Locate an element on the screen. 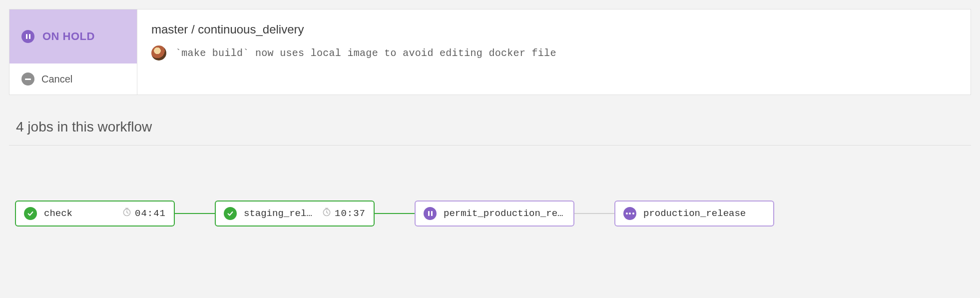 This screenshot has height=298, width=980. status-column: ON HOLD Cancel is located at coordinates (73, 52).